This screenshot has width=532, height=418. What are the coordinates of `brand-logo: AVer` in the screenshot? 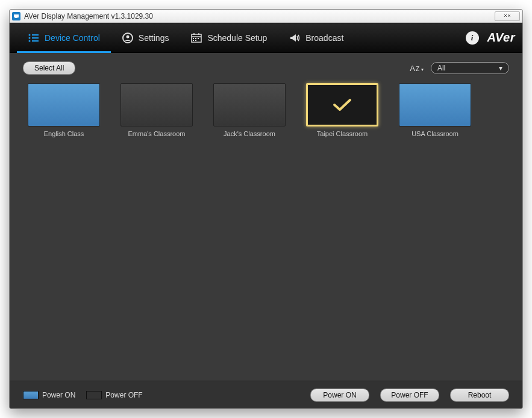 It's located at (501, 37).